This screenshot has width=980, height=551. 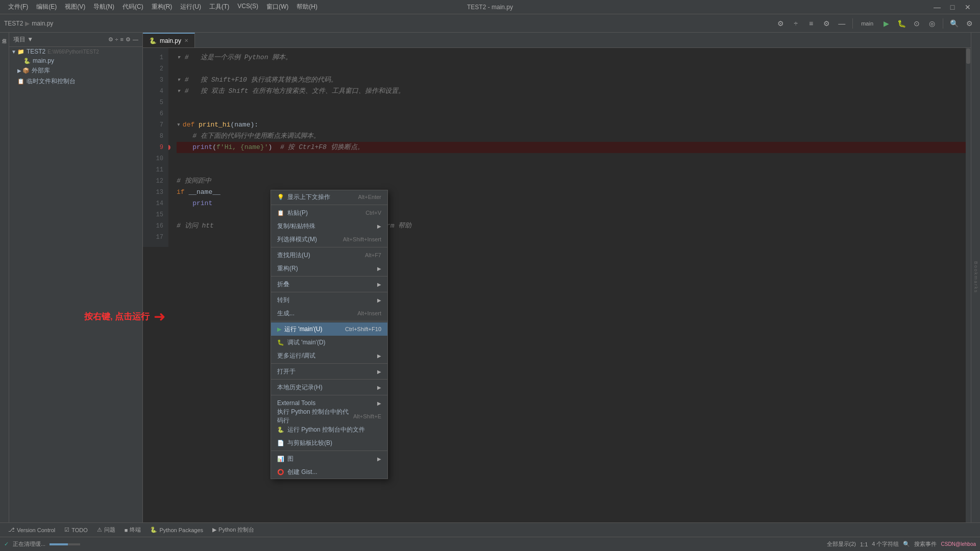 I want to click on search-icon: 🔍, so click(x=906, y=544).